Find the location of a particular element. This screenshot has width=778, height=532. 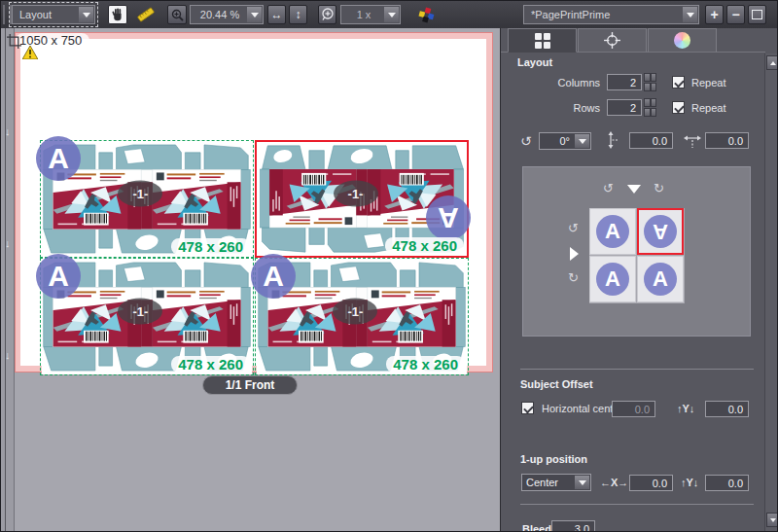

scroll-down-button is located at coordinates (772, 519).